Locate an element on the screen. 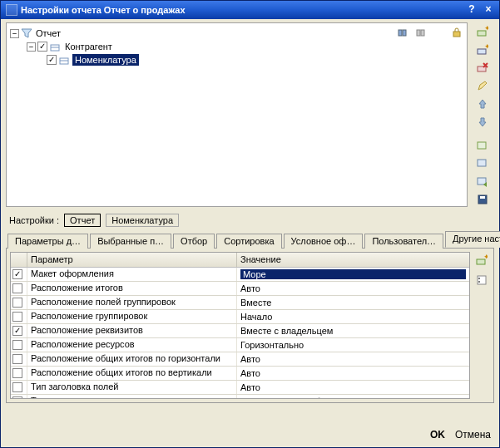 The image size is (500, 448). row-value: Начало is located at coordinates (353, 317).